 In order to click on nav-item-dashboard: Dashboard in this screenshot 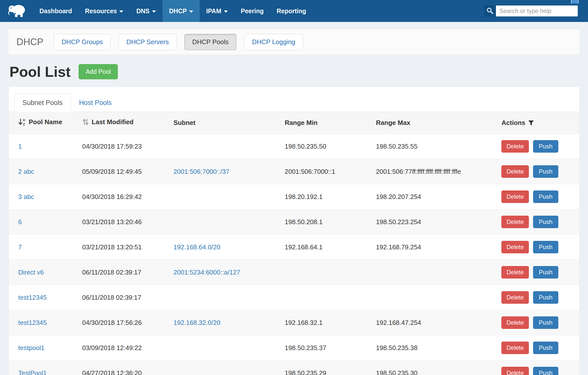, I will do `click(56, 11)`.